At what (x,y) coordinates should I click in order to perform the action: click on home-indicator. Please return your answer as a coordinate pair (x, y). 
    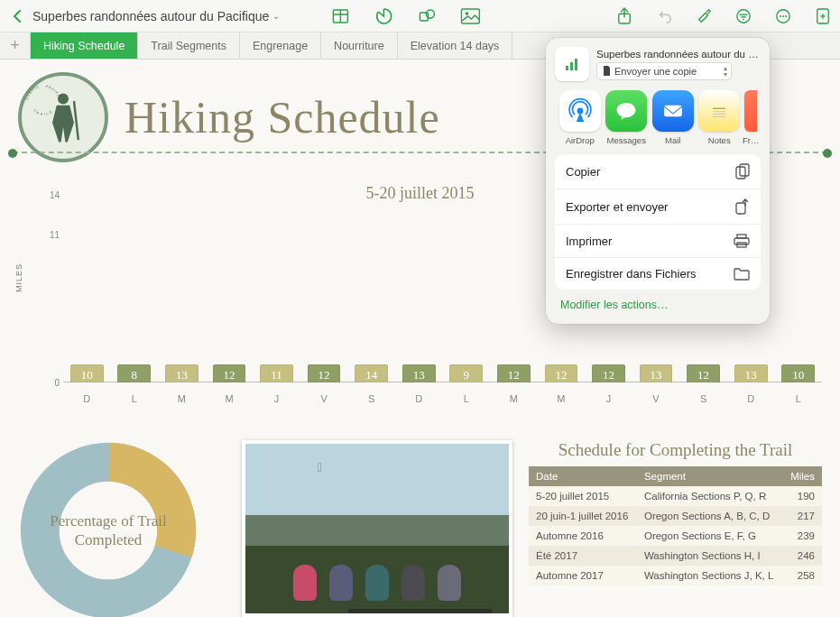
    Looking at the image, I should click on (420, 612).